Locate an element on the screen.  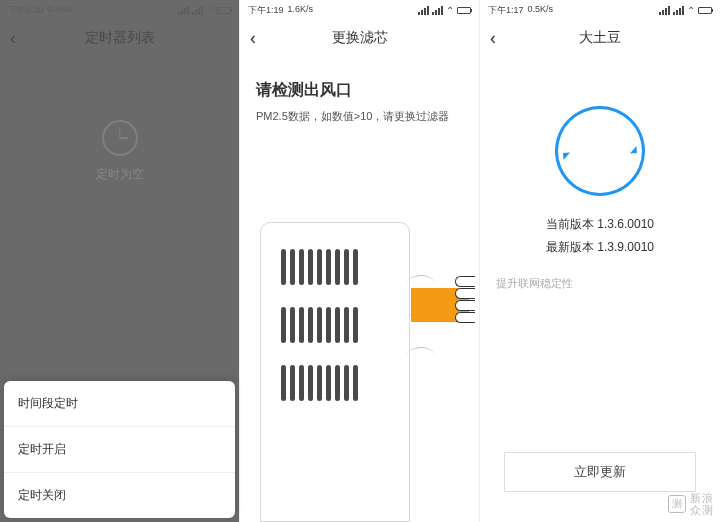
watermark: 测 新浪众测 is located at coordinates (691, 504).